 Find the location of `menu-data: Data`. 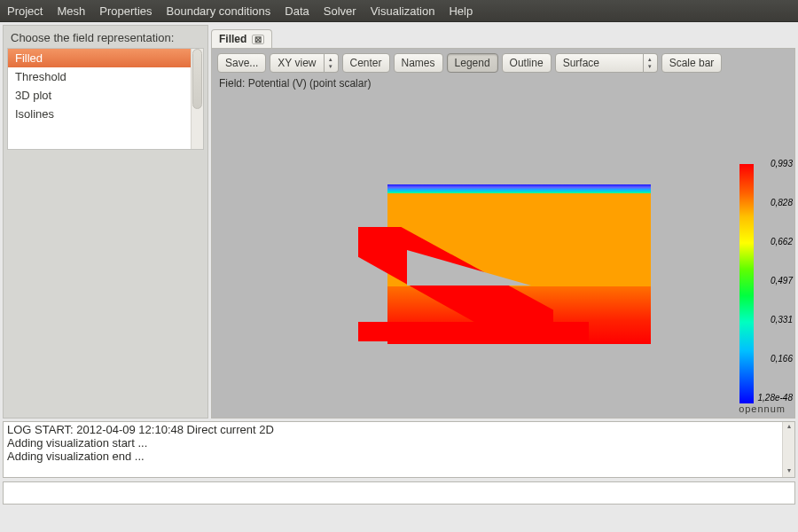

menu-data: Data is located at coordinates (296, 11).